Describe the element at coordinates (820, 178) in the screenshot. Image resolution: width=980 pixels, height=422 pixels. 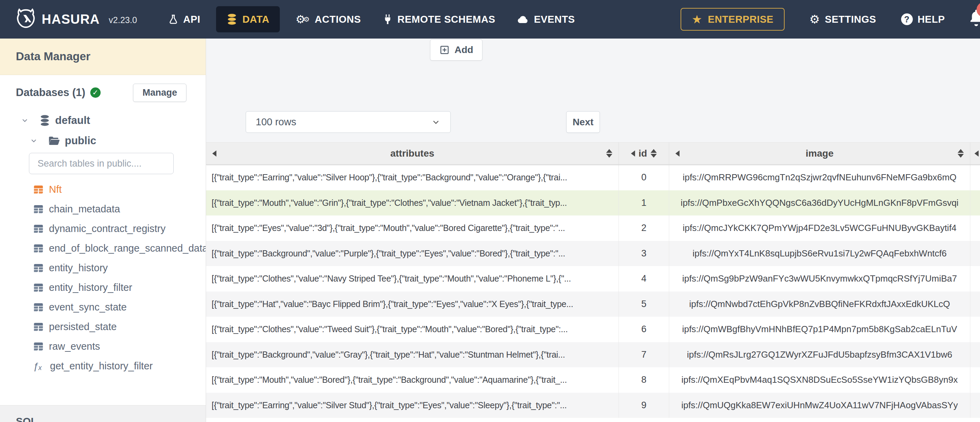
I see `cell-image: ipfs://QmRRPWG96cmgTn2qSzjwr2qvfNEuhunv6…` at that location.